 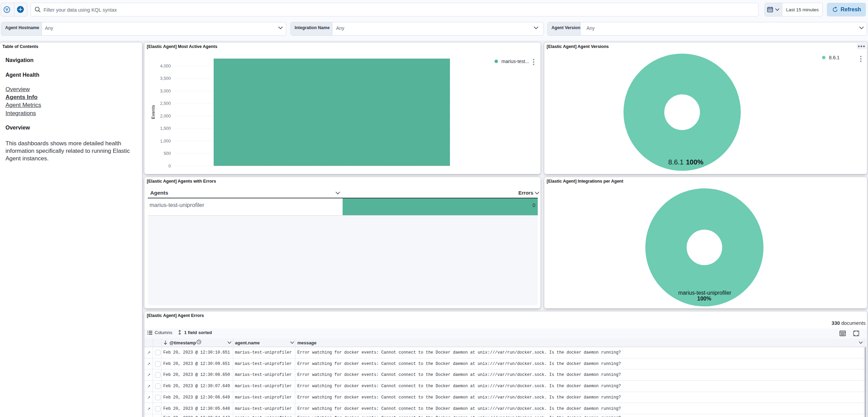 What do you see at coordinates (169, 166) in the screenshot?
I see `svg-text: 0` at bounding box center [169, 166].